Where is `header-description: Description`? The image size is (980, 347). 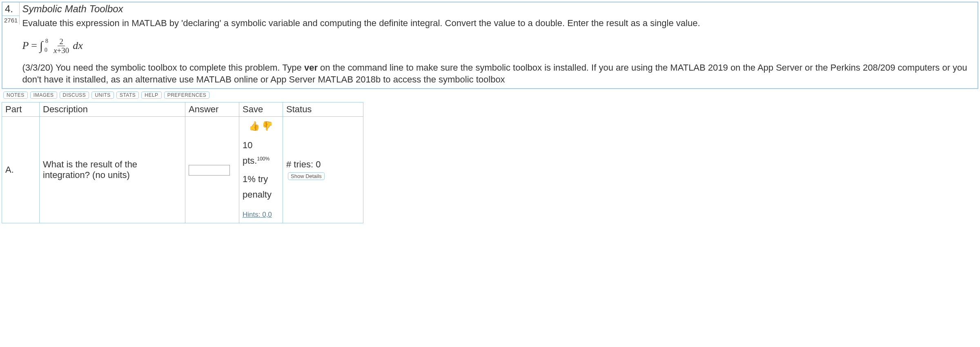 header-description: Description is located at coordinates (113, 109).